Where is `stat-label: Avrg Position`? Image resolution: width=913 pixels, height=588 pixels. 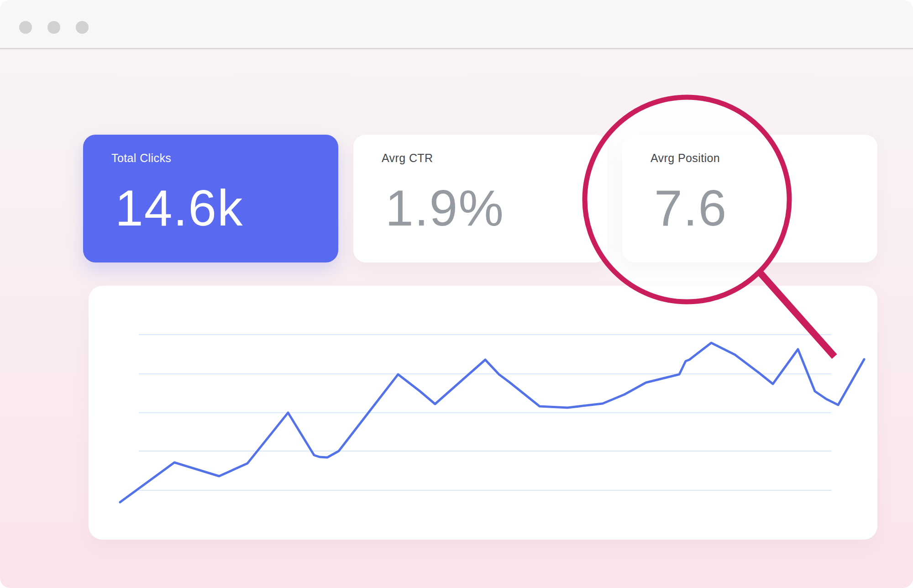 stat-label: Avrg Position is located at coordinates (685, 158).